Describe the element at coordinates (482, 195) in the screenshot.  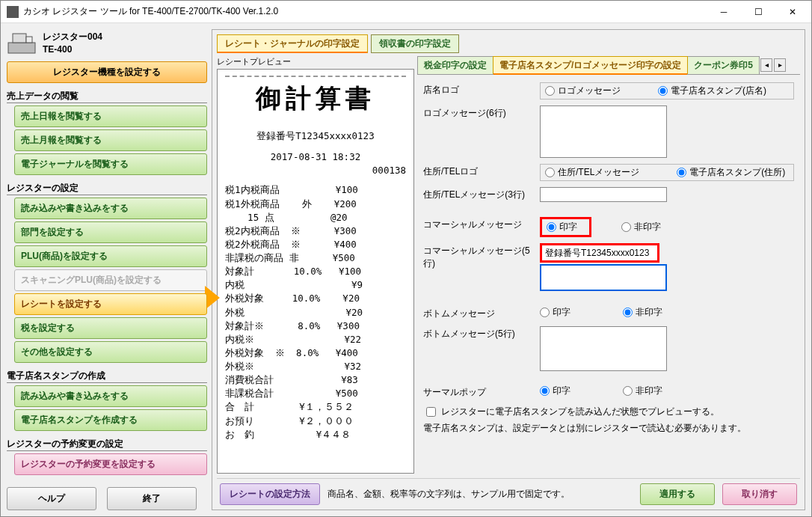
I see `addr-msg3-label: 住所/TELメッセージ(3行)` at that location.